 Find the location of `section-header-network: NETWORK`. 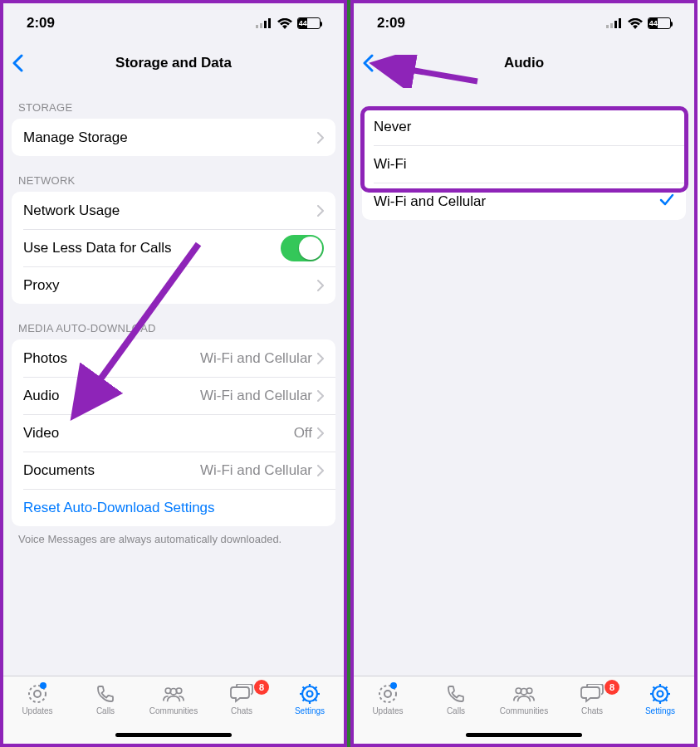

section-header-network: NETWORK is located at coordinates (174, 174).